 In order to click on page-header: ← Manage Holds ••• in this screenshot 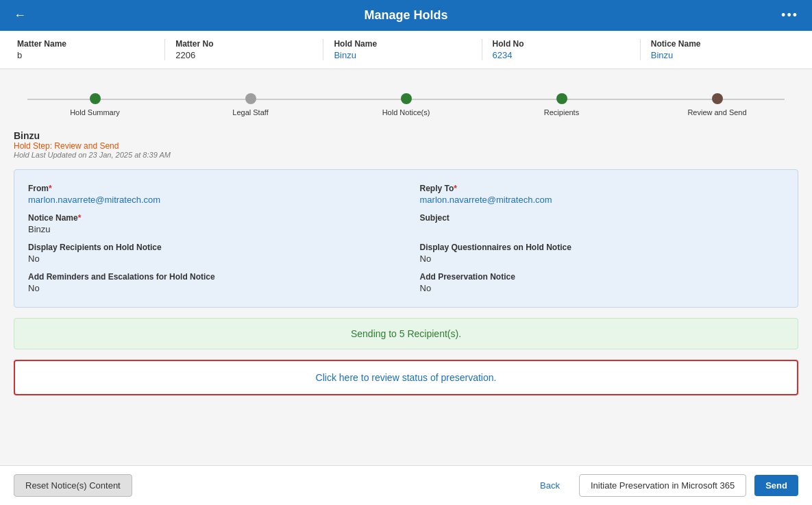, I will do `click(406, 15)`.